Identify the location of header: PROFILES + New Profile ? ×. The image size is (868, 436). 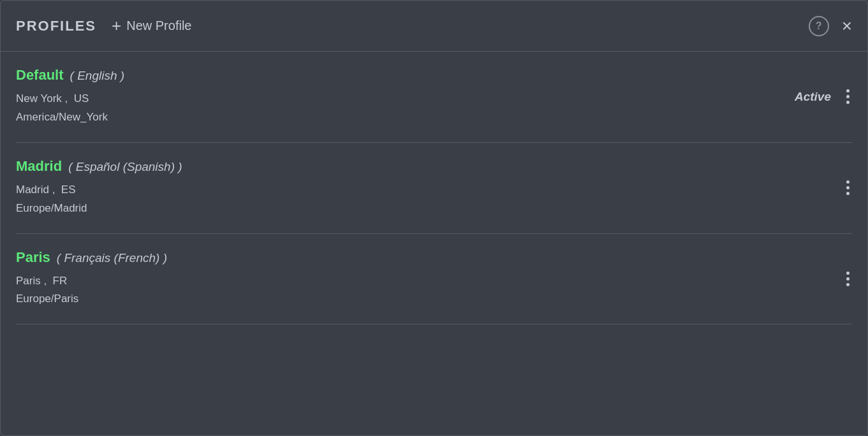
(434, 26).